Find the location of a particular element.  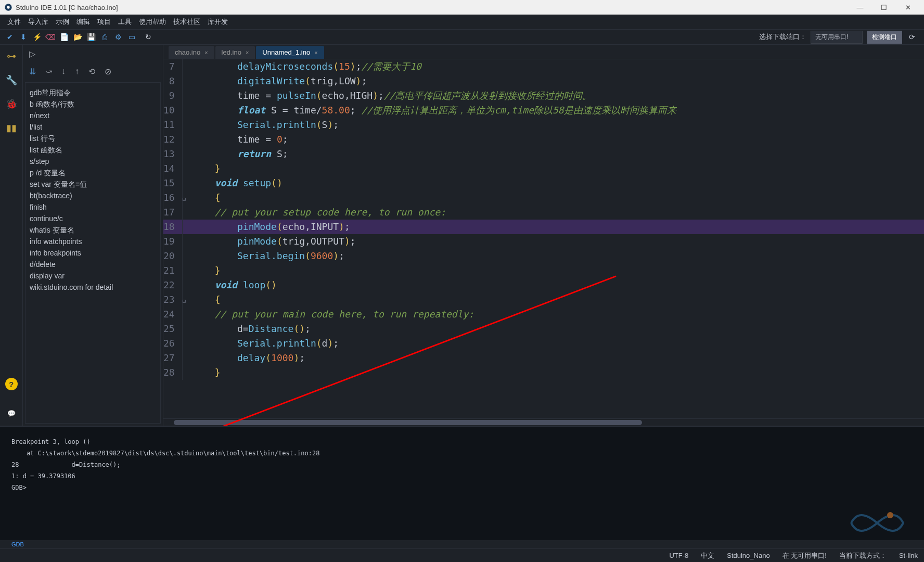

wrench-icon: 🔧 is located at coordinates (11, 80).